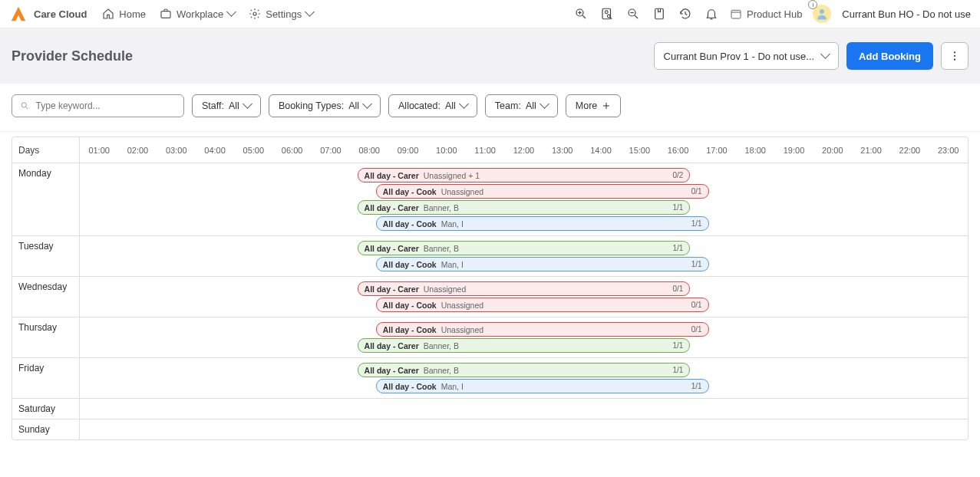  What do you see at coordinates (200, 14) in the screenshot?
I see `nav-workplace-label: Workplace` at bounding box center [200, 14].